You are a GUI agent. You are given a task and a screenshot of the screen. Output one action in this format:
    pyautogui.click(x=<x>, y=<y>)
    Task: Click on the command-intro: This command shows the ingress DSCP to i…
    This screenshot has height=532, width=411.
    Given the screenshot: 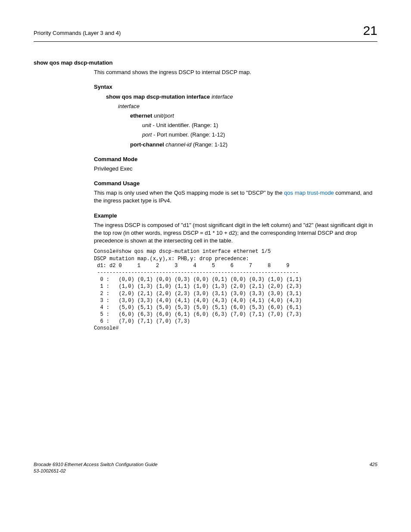 What is the action you would take?
    pyautogui.click(x=236, y=72)
    